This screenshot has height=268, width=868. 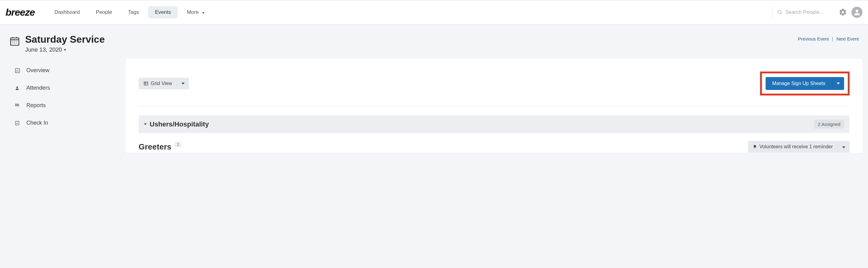 I want to click on sidebar-item-label: Check In, so click(x=37, y=123).